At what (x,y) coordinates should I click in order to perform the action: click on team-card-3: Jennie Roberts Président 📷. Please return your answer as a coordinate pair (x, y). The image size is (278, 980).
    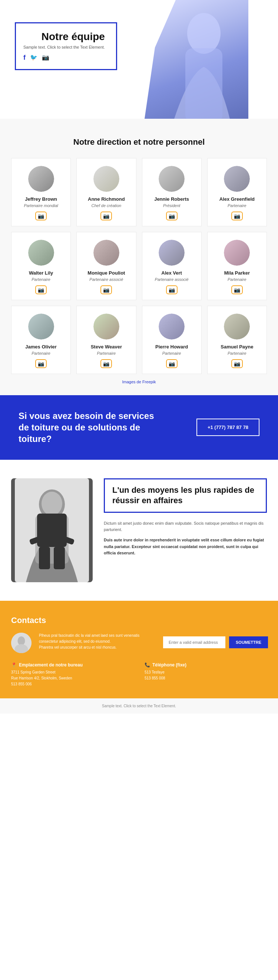
    Looking at the image, I should click on (172, 192).